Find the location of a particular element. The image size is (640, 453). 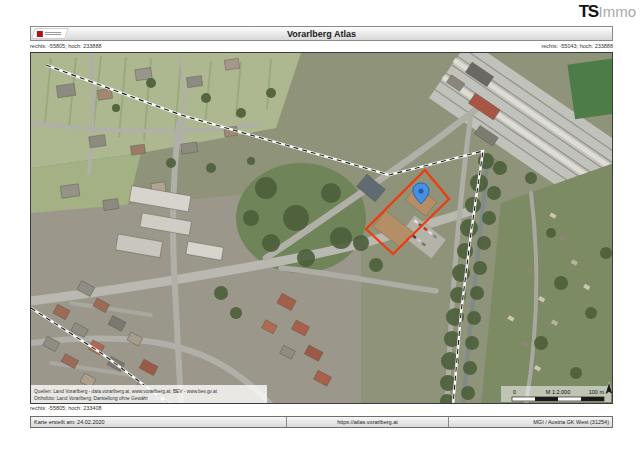

attribution-overlay: Quellen: Land Vorarlberg - data.vorarlbe… is located at coordinates (149, 394).